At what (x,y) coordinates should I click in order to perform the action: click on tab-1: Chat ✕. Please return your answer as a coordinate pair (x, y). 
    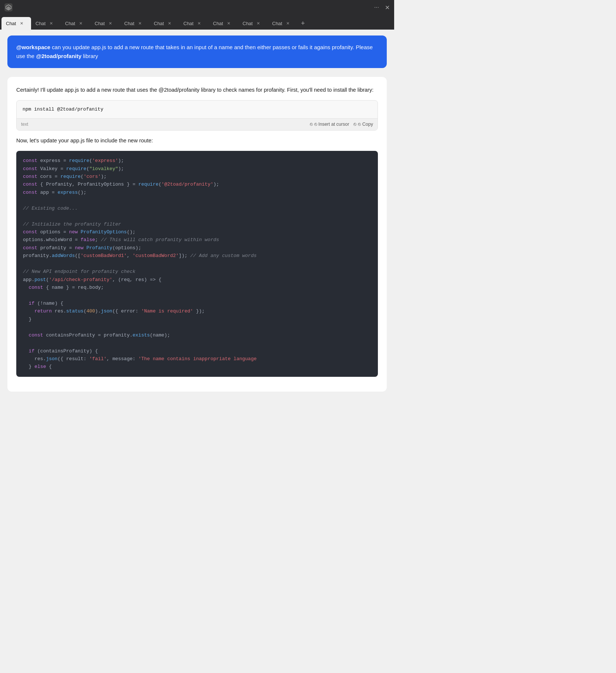
    Looking at the image, I should click on (46, 23).